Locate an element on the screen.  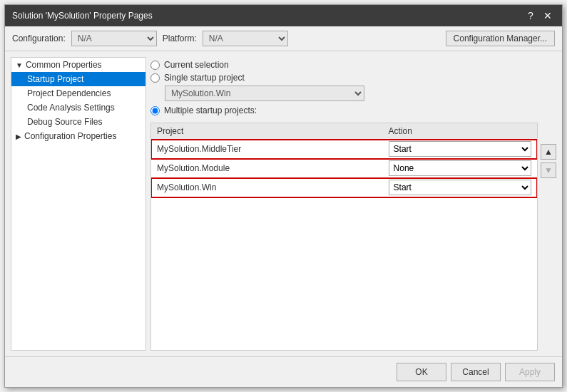
table-row: MySolution.MiddleTierNoneStartStart with… is located at coordinates (344, 150).